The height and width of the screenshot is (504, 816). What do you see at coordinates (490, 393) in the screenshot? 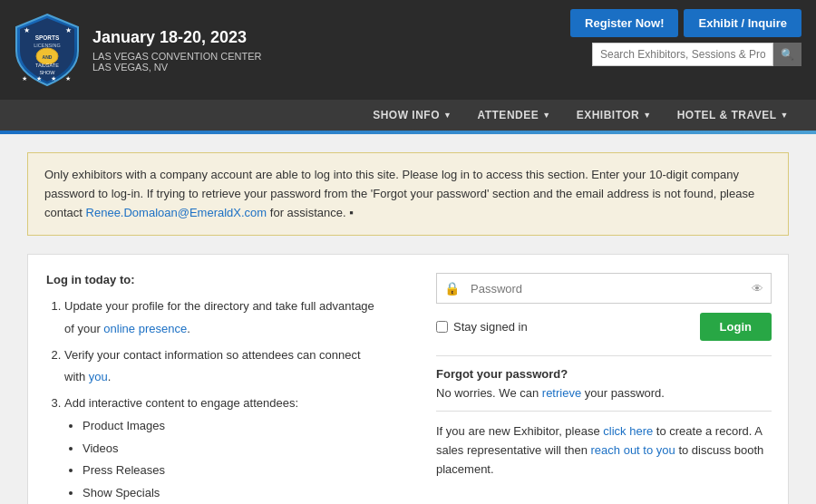
I see `forgot-text-before: No worries. We can` at bounding box center [490, 393].